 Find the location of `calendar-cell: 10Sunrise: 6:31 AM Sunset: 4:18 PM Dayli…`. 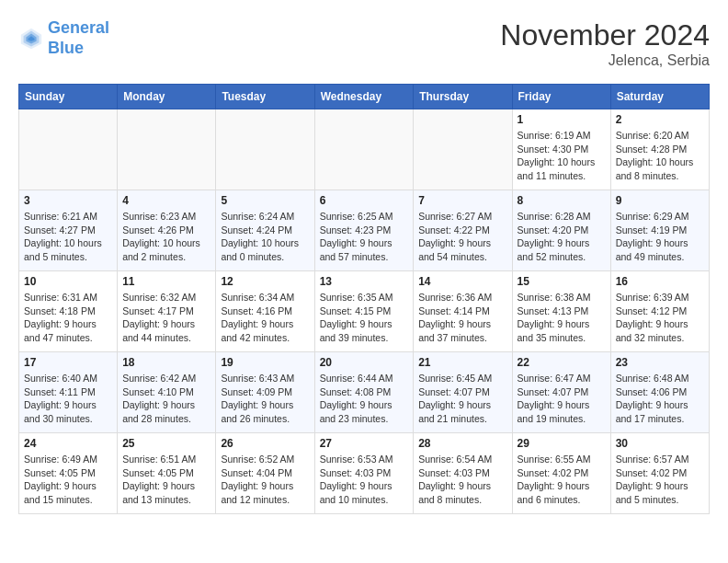

calendar-cell: 10Sunrise: 6:31 AM Sunset: 4:18 PM Dayli… is located at coordinates (68, 312).